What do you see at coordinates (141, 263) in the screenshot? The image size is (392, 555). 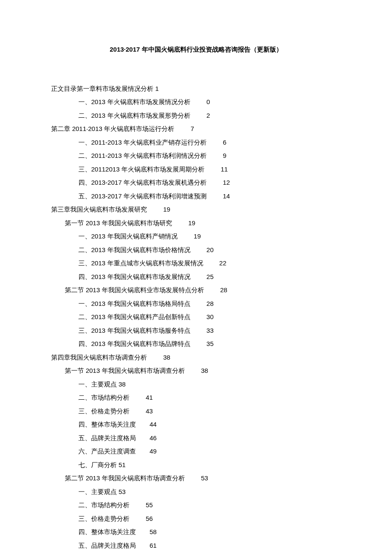 I see `toc-text: 三、2013 年重点城市火锅底料市场发展情况` at bounding box center [141, 263].